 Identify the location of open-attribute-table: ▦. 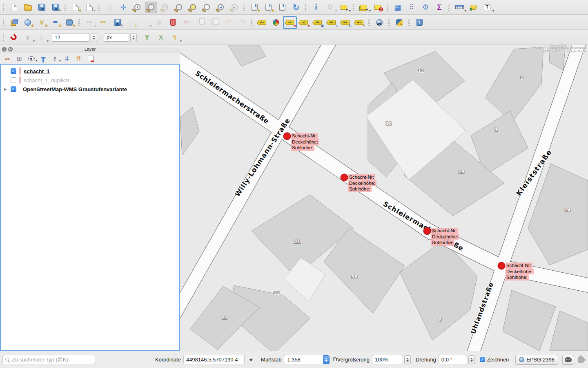
(398, 7).